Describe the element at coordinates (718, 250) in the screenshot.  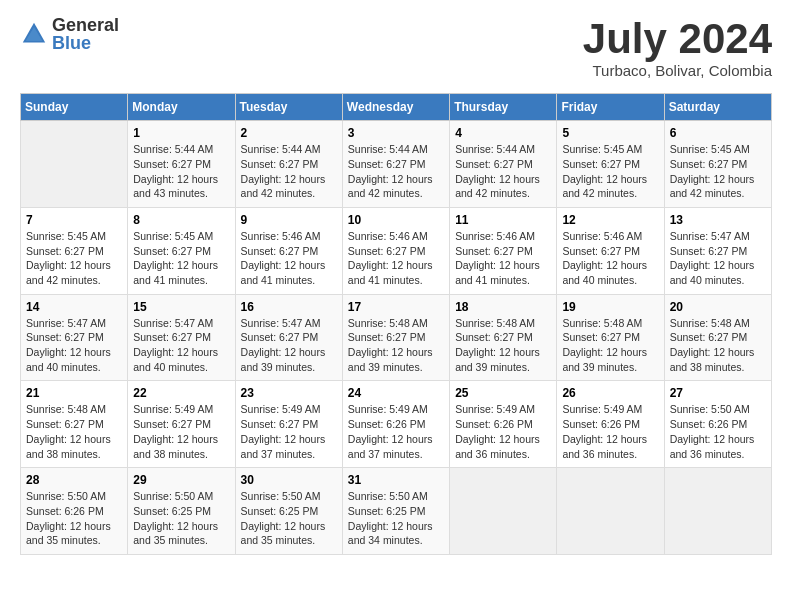
I see `calendar-cell: 13Sunrise: 5:47 AM Sunset: 6:27 PM Dayli…` at that location.